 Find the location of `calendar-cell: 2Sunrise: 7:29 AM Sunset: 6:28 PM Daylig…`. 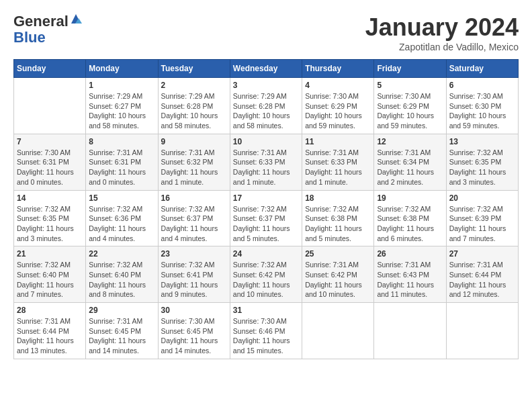

calendar-cell: 2Sunrise: 7:29 AM Sunset: 6:28 PM Daylig… is located at coordinates (193, 106).